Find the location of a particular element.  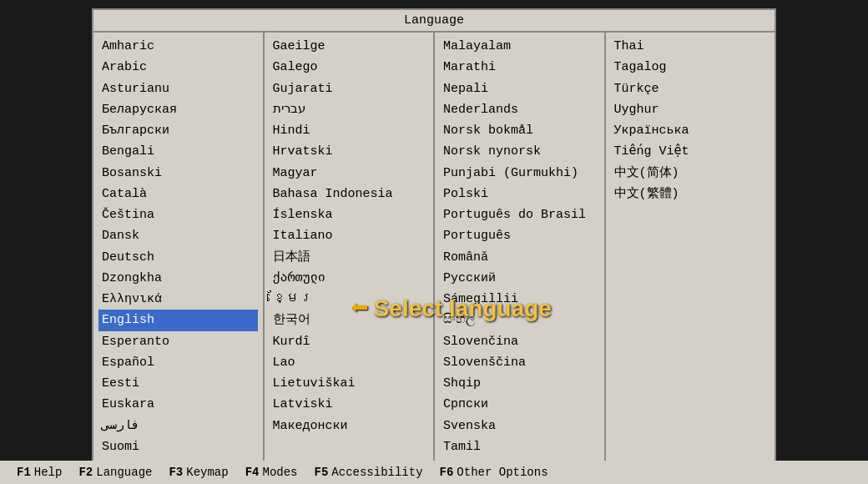

fn-item-f3: F3 Keymap is located at coordinates (199, 472).